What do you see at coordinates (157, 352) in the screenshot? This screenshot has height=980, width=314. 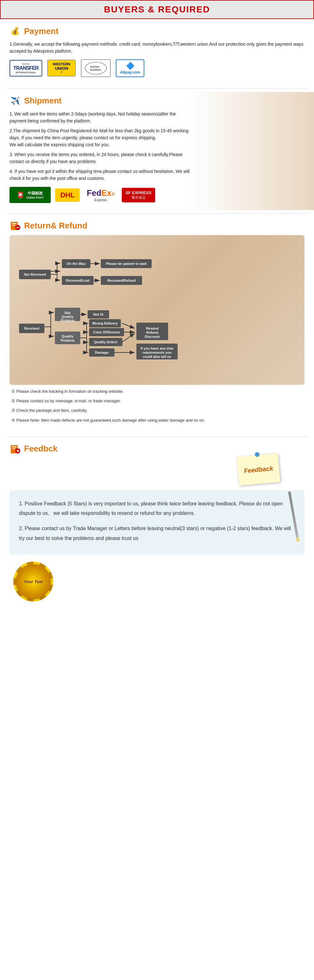 I see `svg-text: requirements you` at bounding box center [157, 352].